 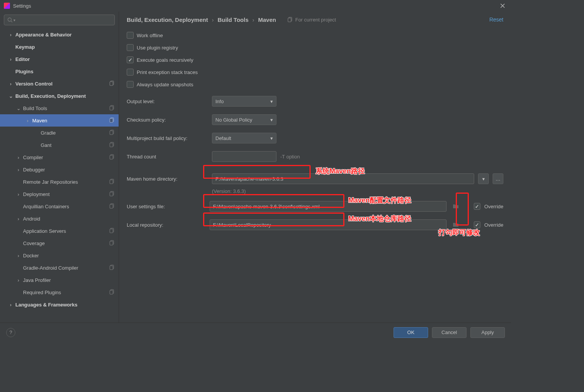 What do you see at coordinates (328, 206) in the screenshot?
I see `user-settings-input: F:\Maven\apache-maven-3.6.3\conf\setting…` at bounding box center [328, 206].